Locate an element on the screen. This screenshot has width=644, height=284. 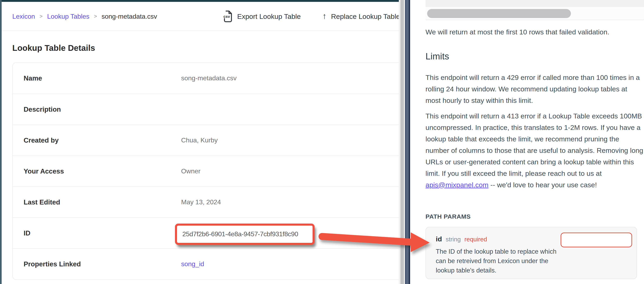
horizontal-scrollbar-thumb is located at coordinates (499, 13).